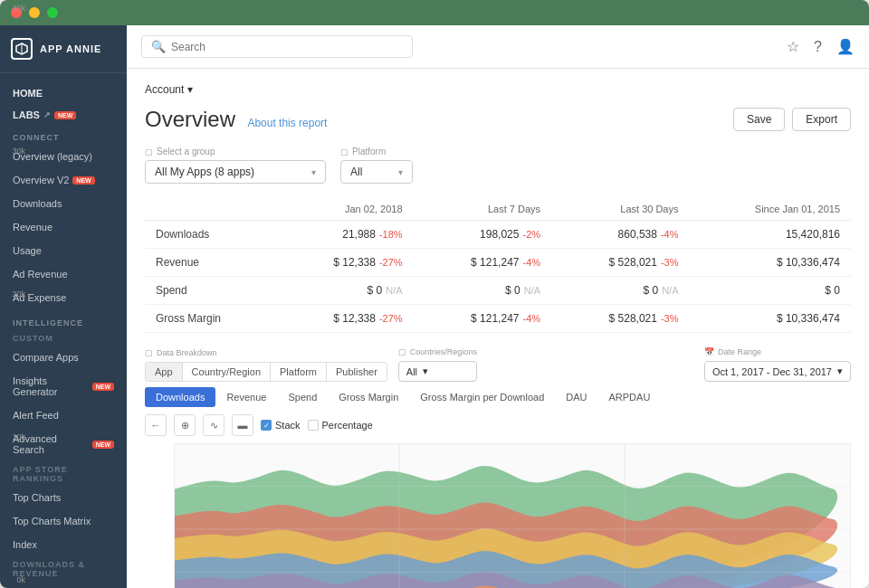  What do you see at coordinates (778, 365) in the screenshot?
I see `date-range-section: 📅 Date Range Oct 1, 2017 - Dec 31, 2017 …` at bounding box center [778, 365].